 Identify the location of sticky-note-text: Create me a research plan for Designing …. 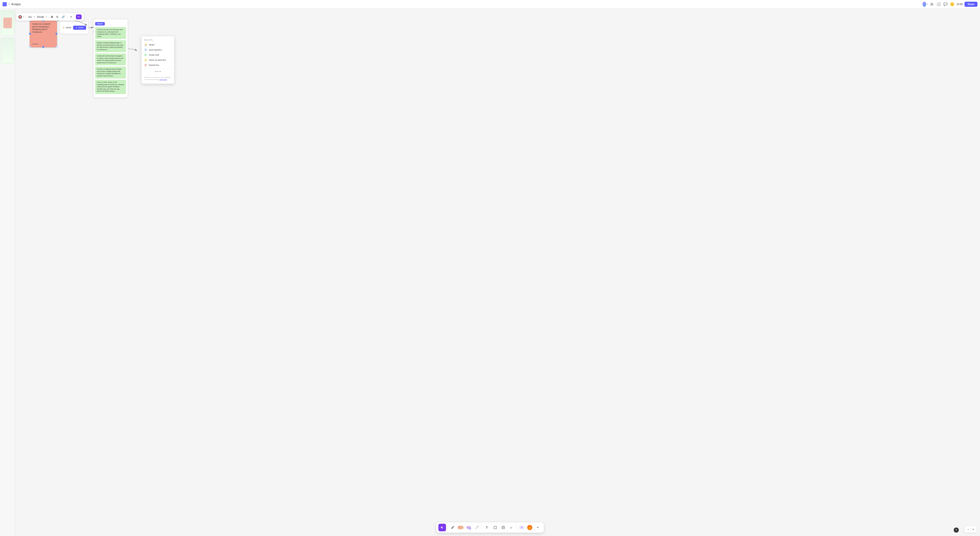
(43, 28).